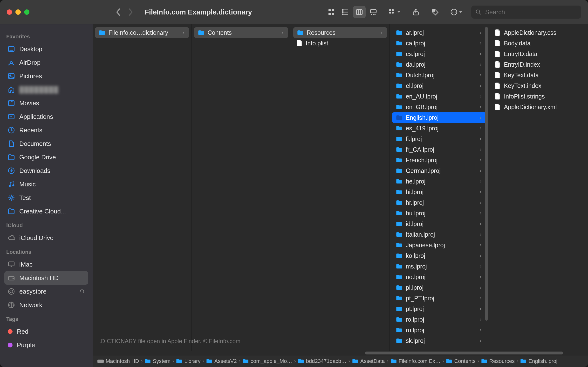 The height and width of the screenshot is (367, 588). What do you see at coordinates (538, 43) in the screenshot?
I see `file-row: Body.data` at bounding box center [538, 43].